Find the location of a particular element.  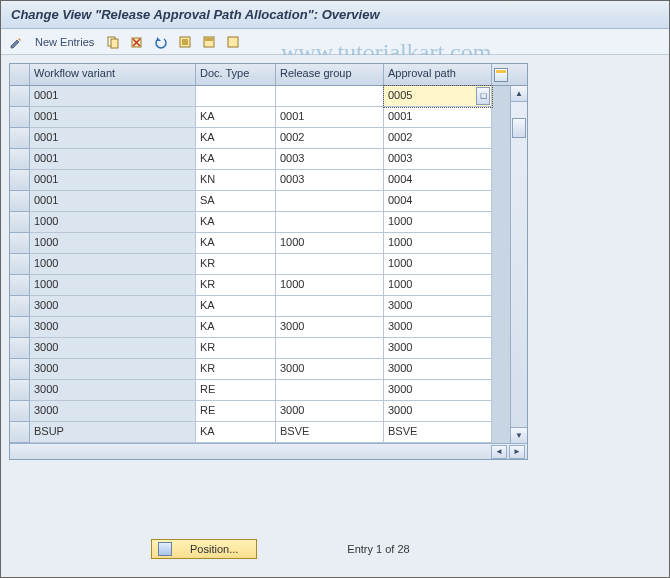

cell-approval-path: 0001 is located at coordinates (438, 118).